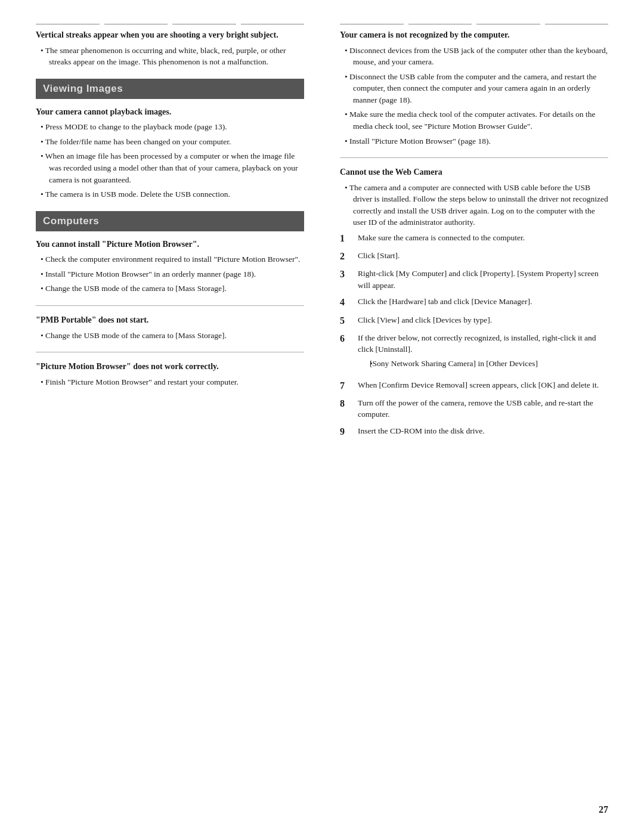 The width and height of the screenshot is (644, 833). I want to click on step-text: Click [Start]., so click(483, 256).